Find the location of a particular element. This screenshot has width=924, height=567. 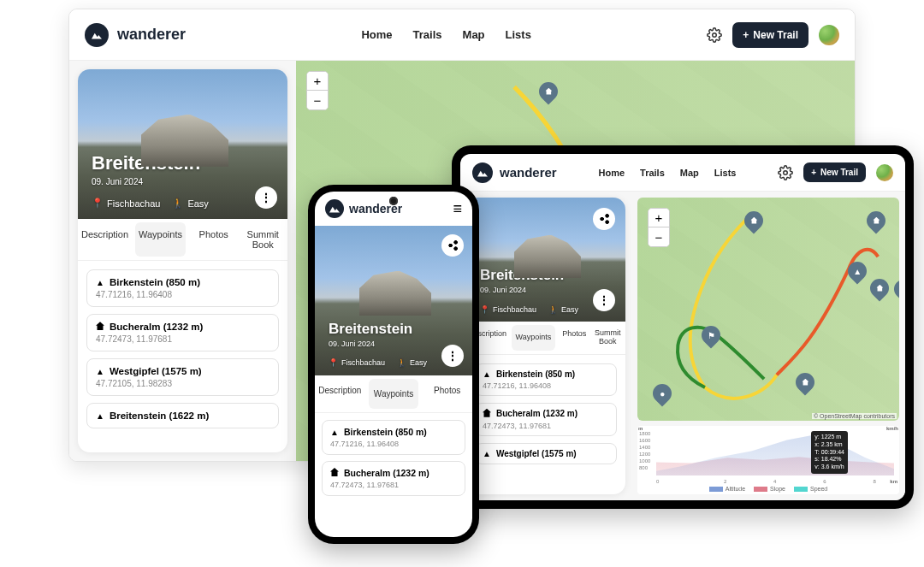

menu-icon is located at coordinates (457, 209).